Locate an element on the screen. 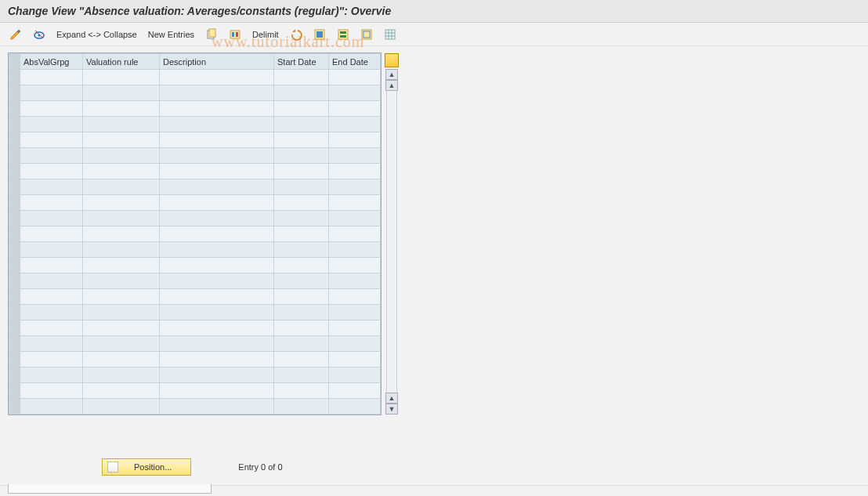 This screenshot has height=496, width=868. expand-collapse-button: Expand <-> Collapse is located at coordinates (97, 34).